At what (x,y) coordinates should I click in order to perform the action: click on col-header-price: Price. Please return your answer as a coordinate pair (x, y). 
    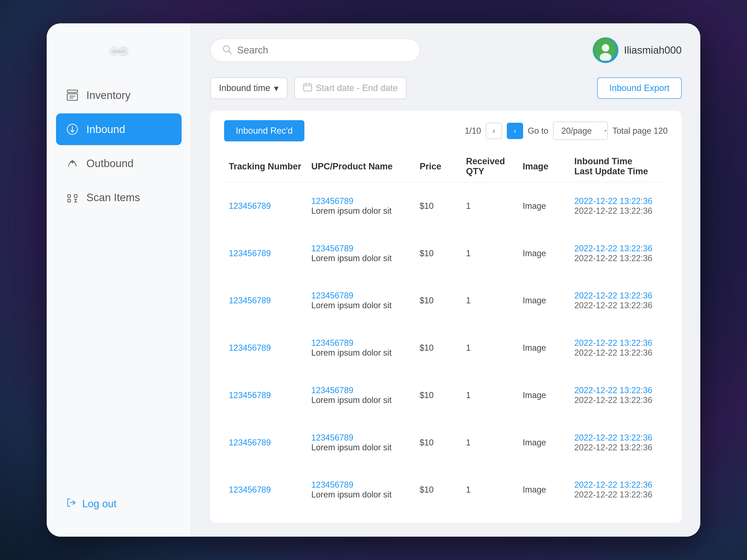
    Looking at the image, I should click on (438, 167).